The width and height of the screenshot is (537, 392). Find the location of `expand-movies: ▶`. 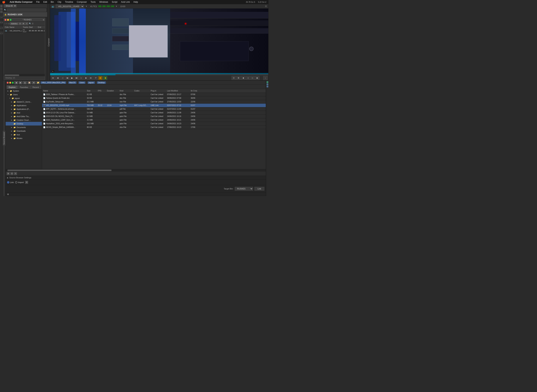

expand-movies: ▶ is located at coordinates (12, 138).